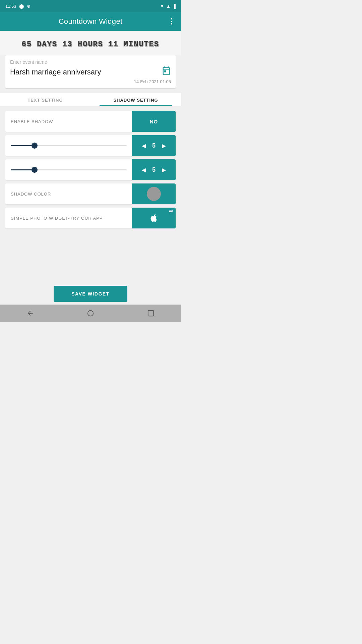  What do you see at coordinates (154, 170) in the screenshot?
I see `shadow-y-stepper: ◀ 5 ▶` at bounding box center [154, 170].